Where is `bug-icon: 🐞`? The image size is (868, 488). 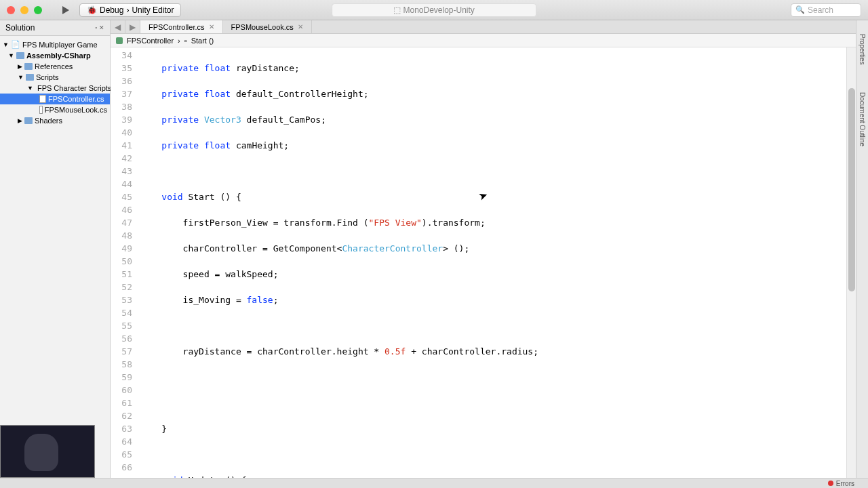 bug-icon: 🐞 is located at coordinates (92, 10).